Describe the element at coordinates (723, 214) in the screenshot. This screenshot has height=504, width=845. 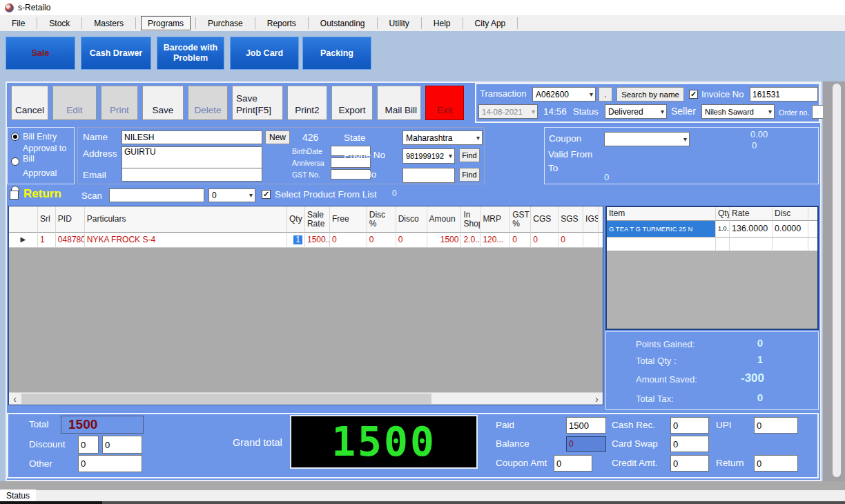
I see `item-header-qty: Qty` at that location.